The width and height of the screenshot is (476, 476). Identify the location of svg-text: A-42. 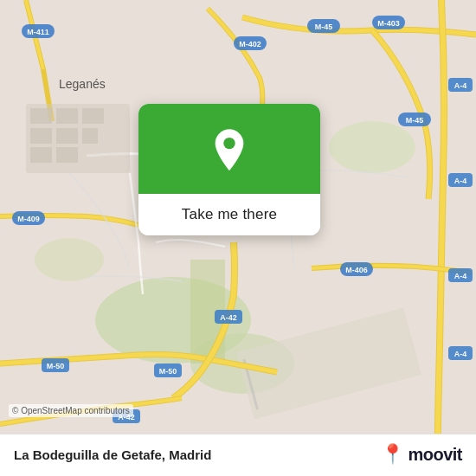
(228, 318).